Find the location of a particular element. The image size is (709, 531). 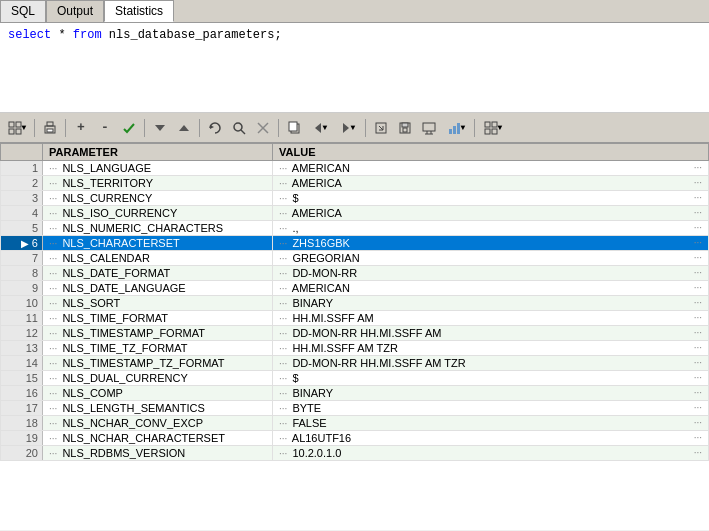

table-row: 16··· NLS_COMP··· BINARY··· is located at coordinates (355, 394).